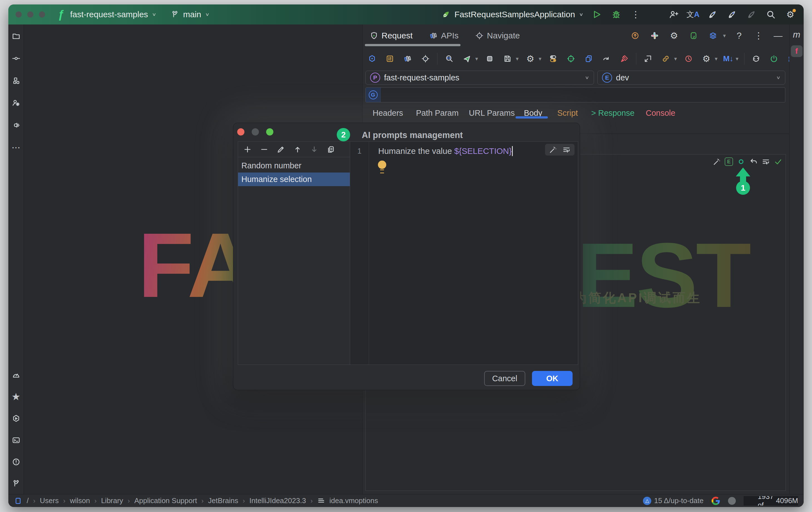 Image resolution: width=812 pixels, height=512 pixels. What do you see at coordinates (724, 36) in the screenshot?
I see `dropdown-caret-icon: ▾` at bounding box center [724, 36].